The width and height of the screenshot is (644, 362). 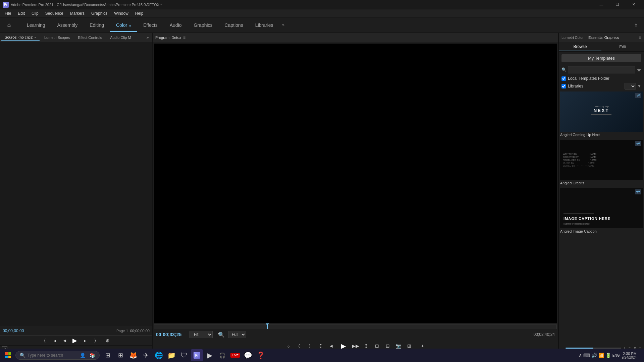 What do you see at coordinates (97, 25) in the screenshot?
I see `nav-editing: Editing` at bounding box center [97, 25].